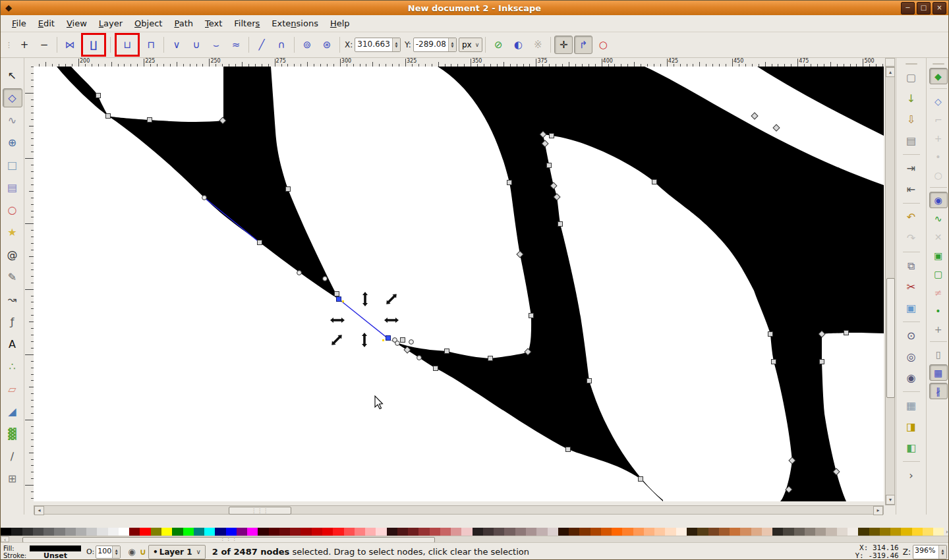 This screenshot has height=560, width=949. Describe the element at coordinates (911, 217) in the screenshot. I see `undo-button: ↶` at that location.